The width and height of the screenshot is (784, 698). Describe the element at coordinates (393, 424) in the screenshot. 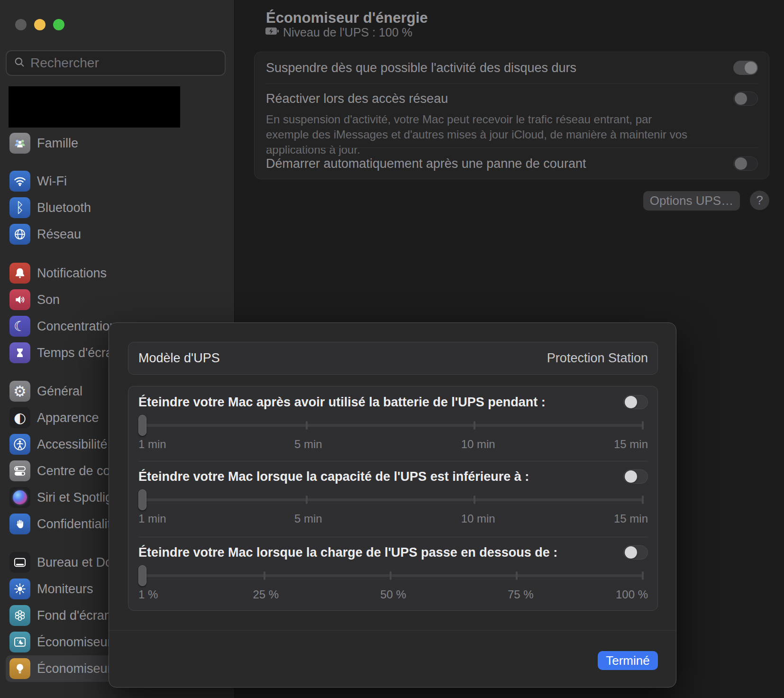

I see `section-battery-time: Éteindre votre Mac après avoir utilisé l…` at that location.